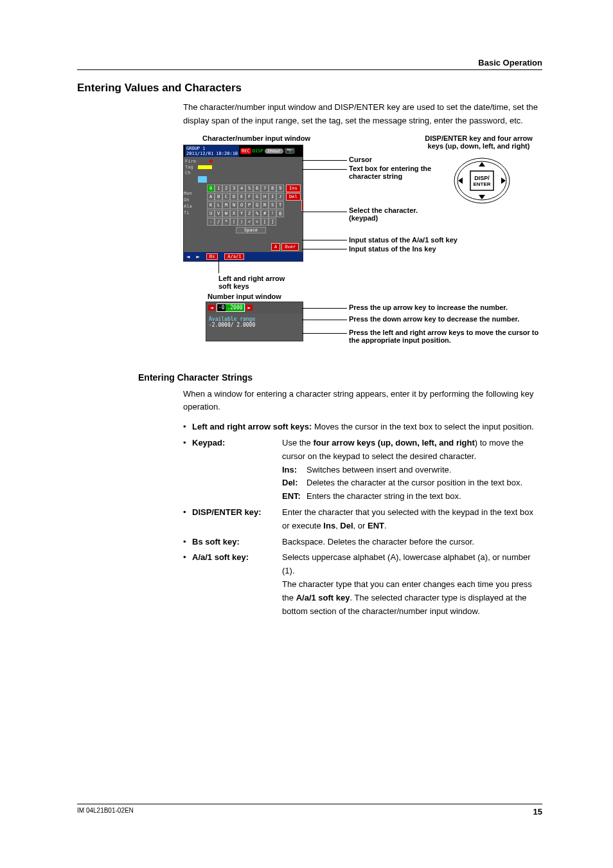 The width and height of the screenshot is (613, 868). I want to click on label-status-ins: Input status of the Ins key, so click(393, 249).